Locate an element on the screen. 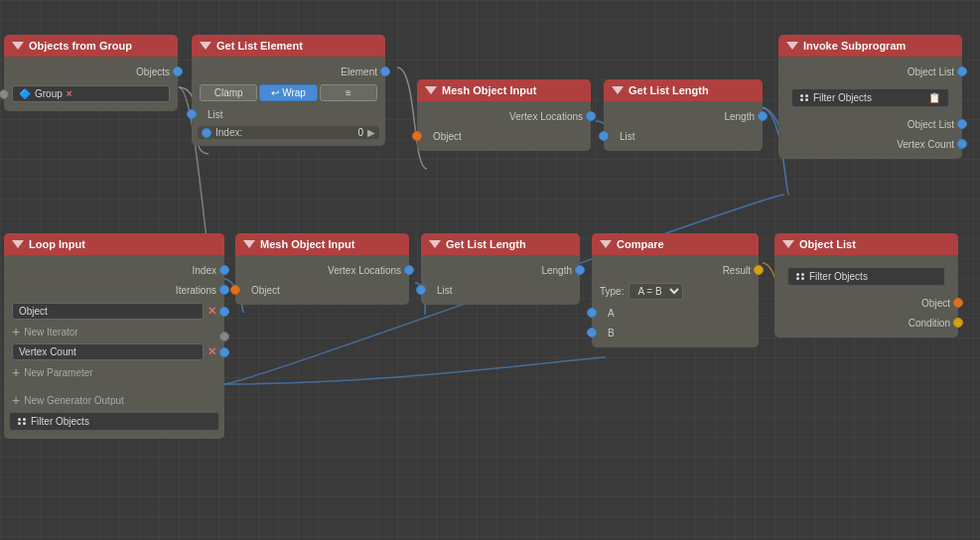 This screenshot has height=540, width=980. length-output-label-bottom: Length is located at coordinates (556, 270).